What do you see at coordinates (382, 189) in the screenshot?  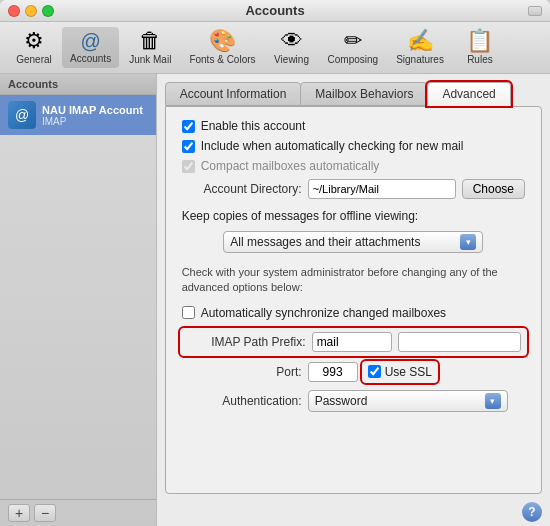 I see `account-directory-input` at bounding box center [382, 189].